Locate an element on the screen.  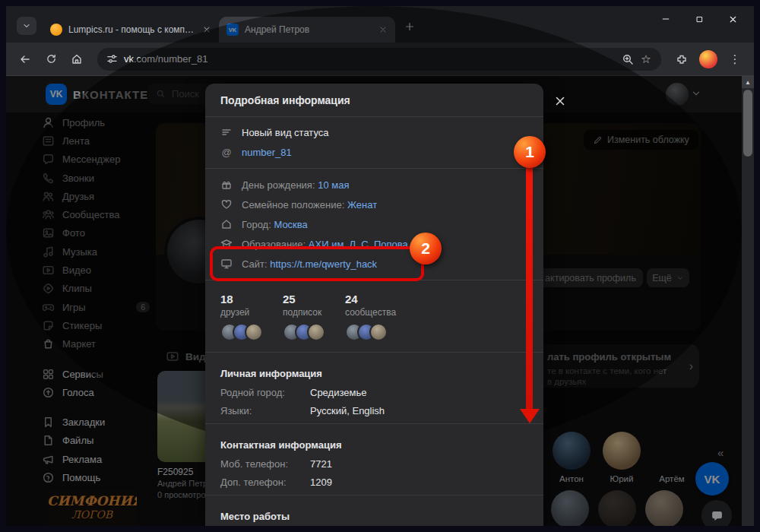
info-value: Средиземье is located at coordinates (338, 392).